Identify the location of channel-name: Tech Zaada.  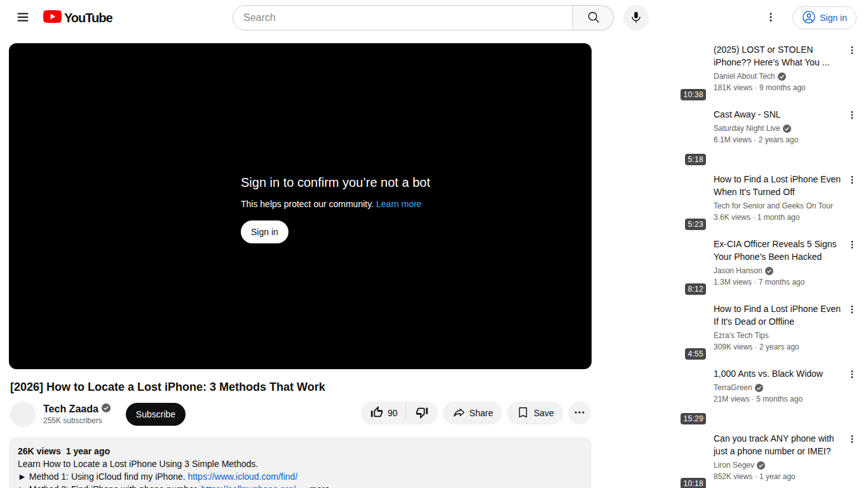
(71, 409).